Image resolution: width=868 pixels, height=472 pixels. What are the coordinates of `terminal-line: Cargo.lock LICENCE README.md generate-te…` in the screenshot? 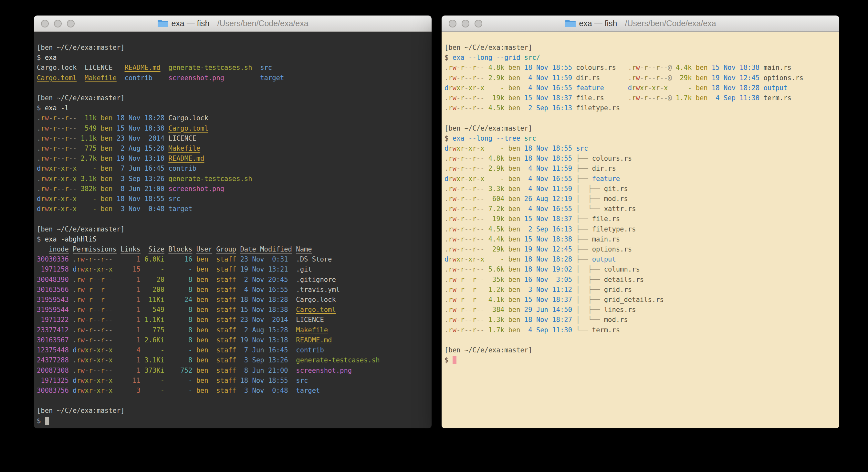 It's located at (233, 68).